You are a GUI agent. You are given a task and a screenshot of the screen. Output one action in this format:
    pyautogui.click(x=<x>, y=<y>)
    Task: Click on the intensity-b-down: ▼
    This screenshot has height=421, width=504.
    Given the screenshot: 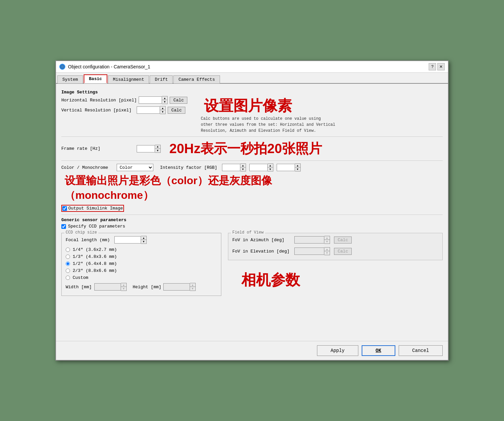 What is the action you would take?
    pyautogui.click(x=298, y=169)
    